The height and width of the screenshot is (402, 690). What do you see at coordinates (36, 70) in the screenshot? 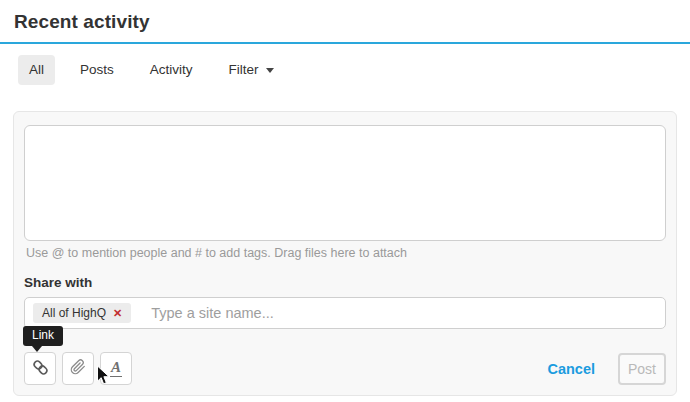
I see `tab-all: All` at bounding box center [36, 70].